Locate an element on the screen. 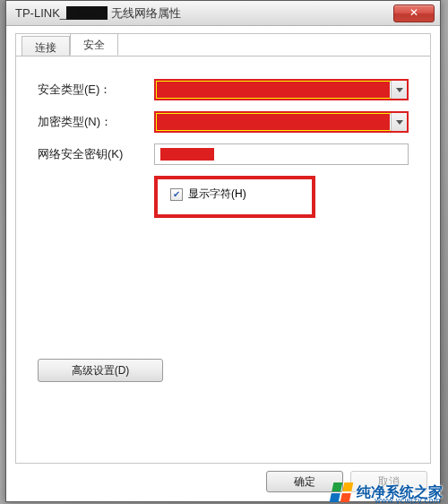 This screenshot has width=448, height=504. cancel-button: 取消 is located at coordinates (389, 482).